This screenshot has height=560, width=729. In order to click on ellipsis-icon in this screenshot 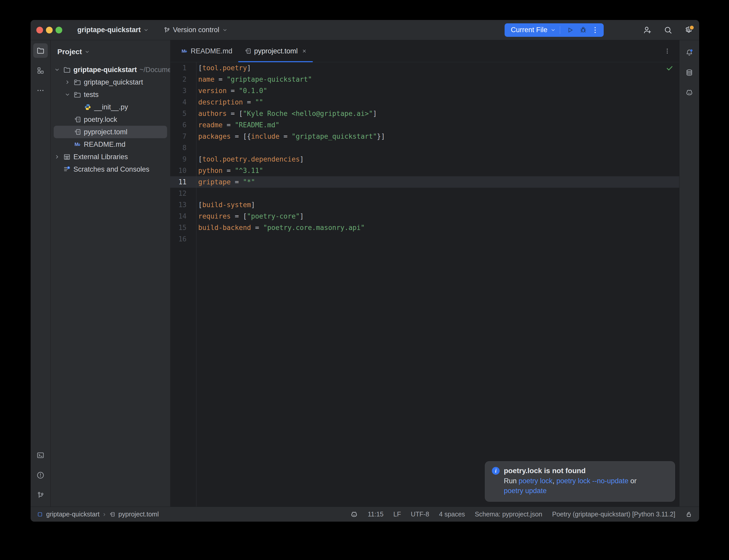, I will do `click(41, 91)`.